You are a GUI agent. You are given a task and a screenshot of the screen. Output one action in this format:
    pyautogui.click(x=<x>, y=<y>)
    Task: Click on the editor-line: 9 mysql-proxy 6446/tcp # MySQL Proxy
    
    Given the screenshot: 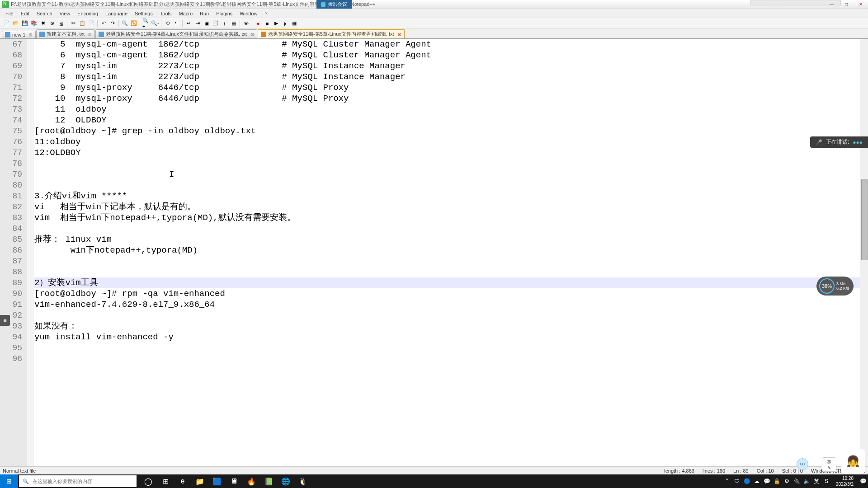 What is the action you would take?
    pyautogui.click(x=447, y=88)
    